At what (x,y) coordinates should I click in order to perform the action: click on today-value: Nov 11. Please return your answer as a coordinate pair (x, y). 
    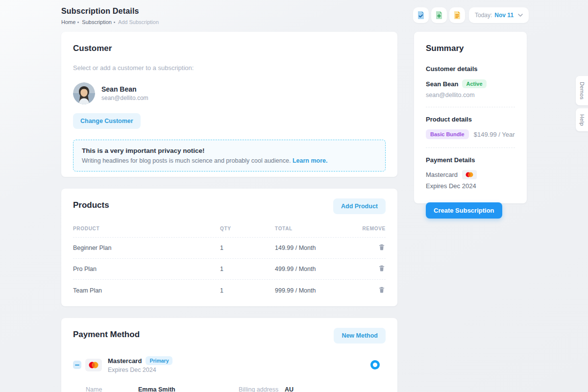
    Looking at the image, I should click on (504, 15).